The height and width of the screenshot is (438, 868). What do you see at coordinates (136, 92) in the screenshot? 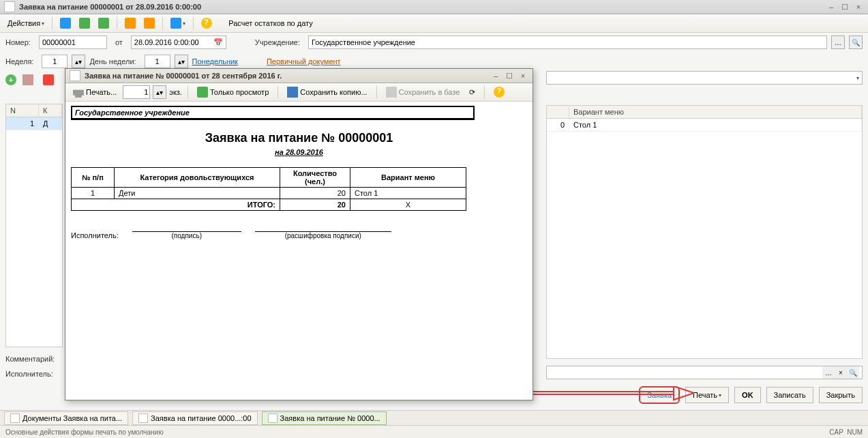
I see `copies-input: 1` at bounding box center [136, 92].